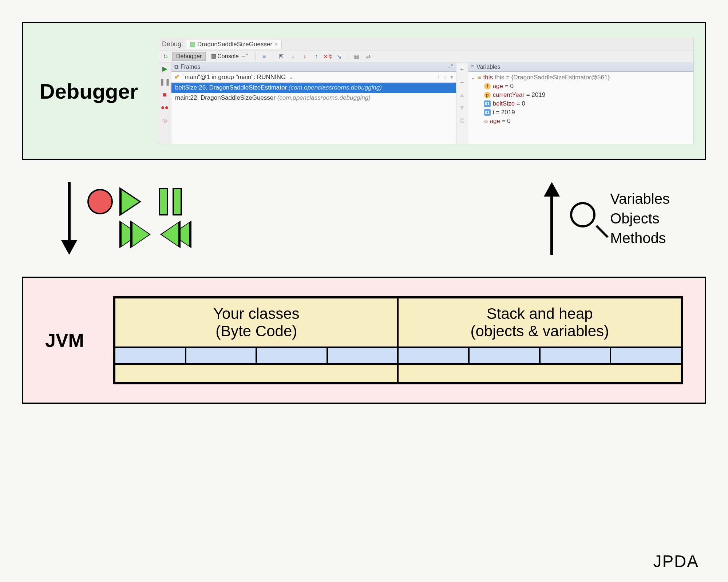  I want to click on jvm-footer-block, so click(256, 373).